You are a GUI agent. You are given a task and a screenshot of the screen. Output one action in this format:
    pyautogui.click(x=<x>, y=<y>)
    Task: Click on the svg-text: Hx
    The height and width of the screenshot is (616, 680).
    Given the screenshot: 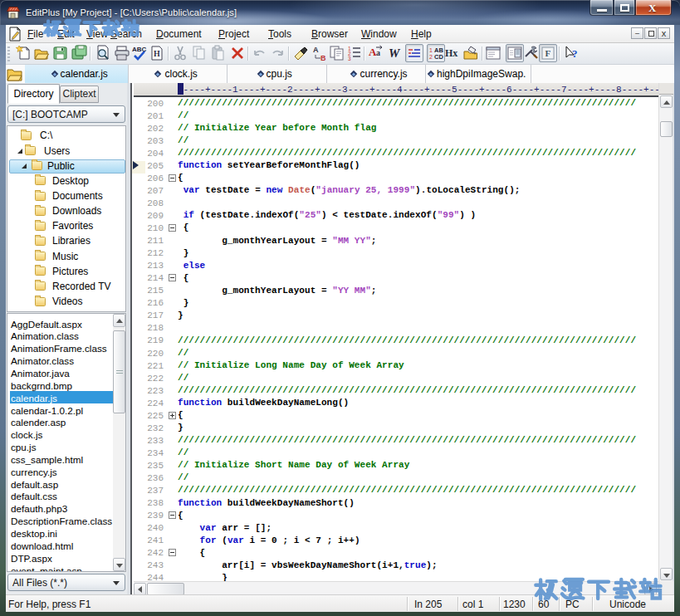 What is the action you would take?
    pyautogui.click(x=452, y=53)
    